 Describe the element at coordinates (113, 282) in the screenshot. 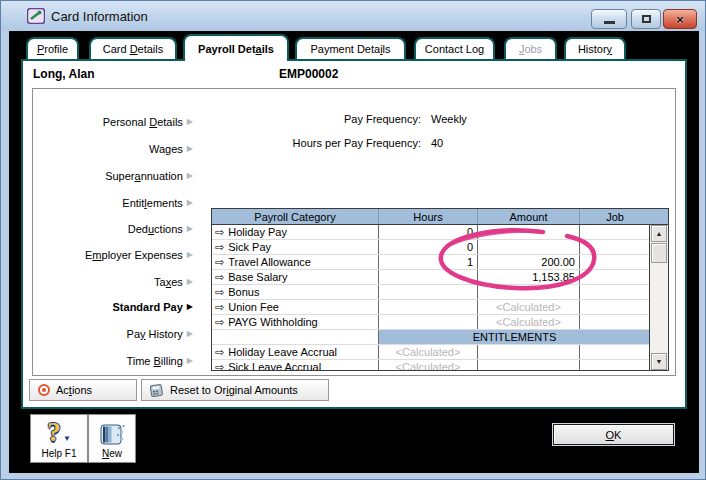

I see `sidebar-item-taxes: Taxes▶` at that location.